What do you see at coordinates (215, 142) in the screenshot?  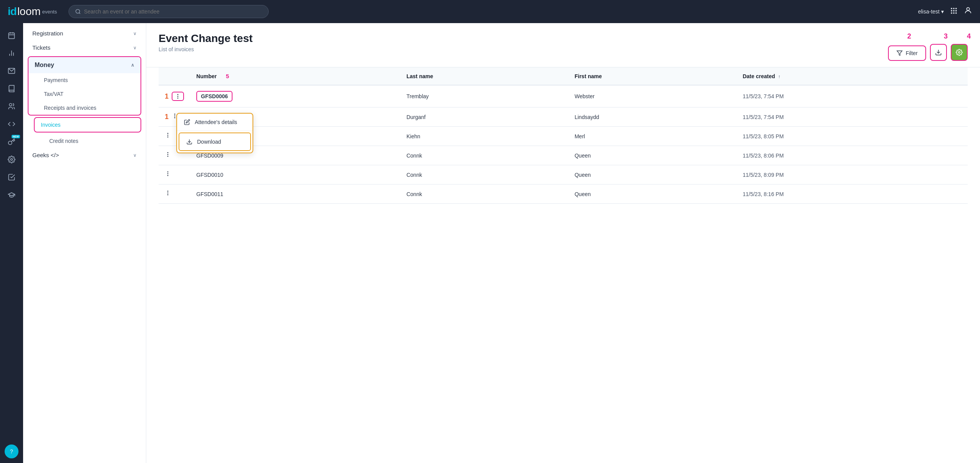 I see `dropdown-download: 2 Download` at bounding box center [215, 142].